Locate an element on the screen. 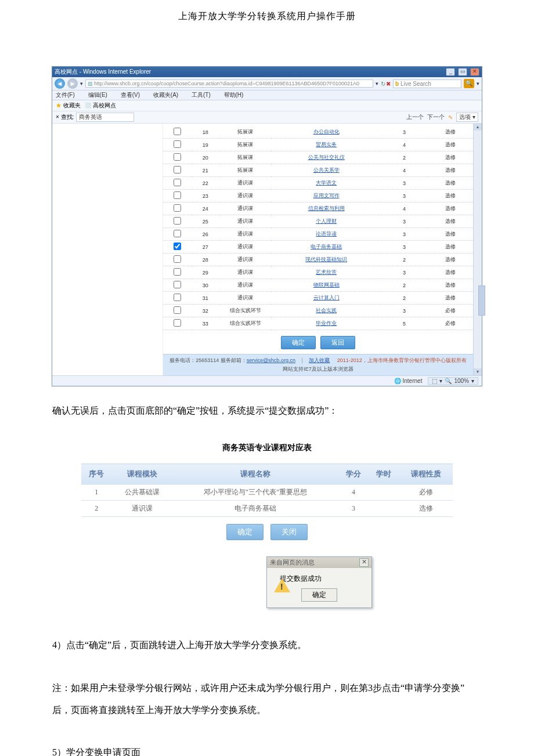  course-link: 云计算入门 is located at coordinates (326, 298).